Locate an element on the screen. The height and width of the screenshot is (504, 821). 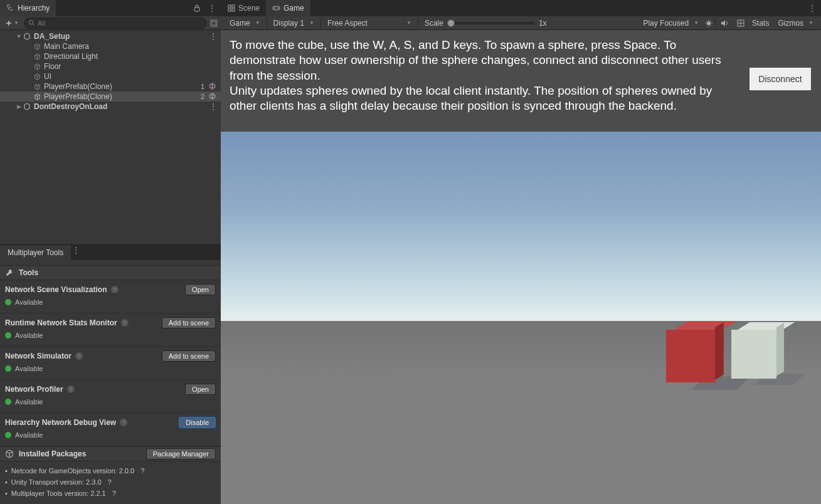
display-dropdown: Display 1▼ is located at coordinates (294, 23).